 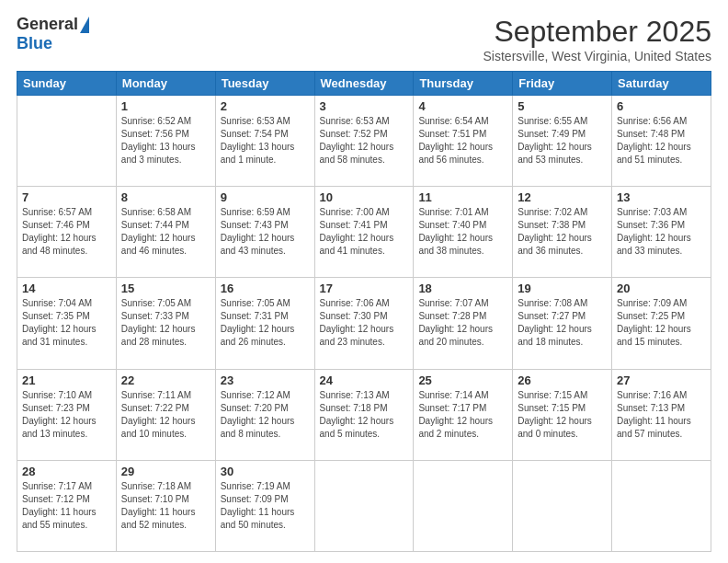 I want to click on day-number: 17, so click(x=364, y=289).